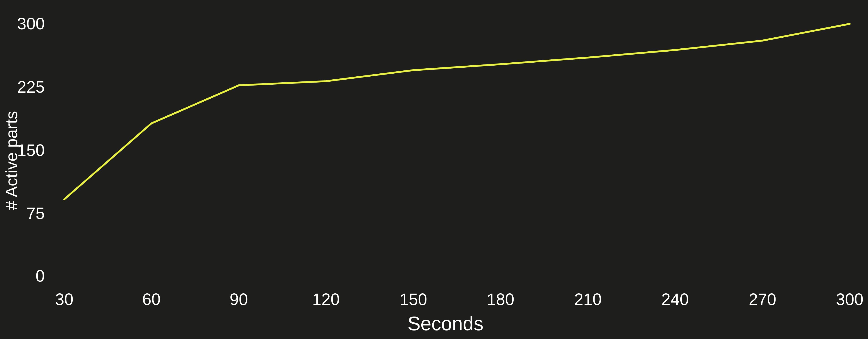 The image size is (868, 339). I want to click on y-label-300: 300, so click(31, 24).